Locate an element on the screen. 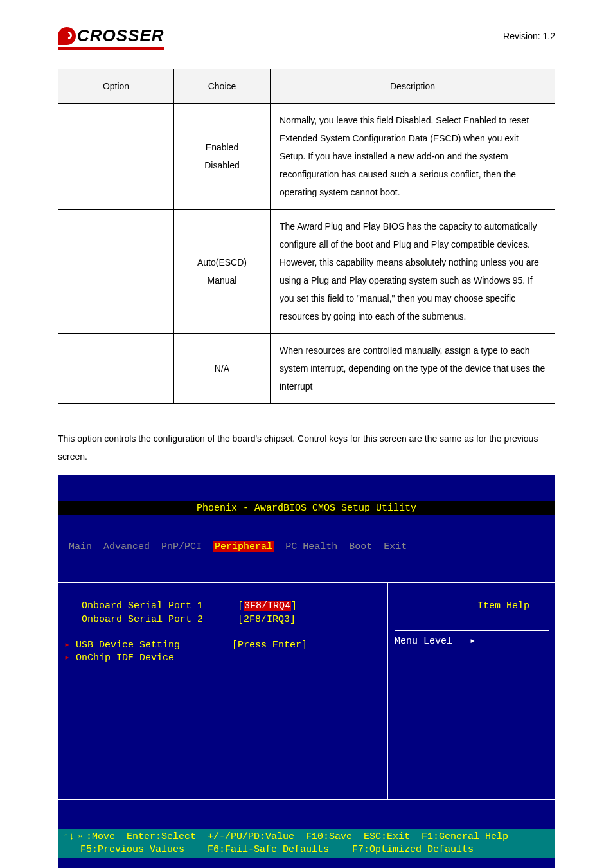 The width and height of the screenshot is (613, 868). bios-title: Phoenix - AwardBIOS CMOS Setup Utility is located at coordinates (306, 508).